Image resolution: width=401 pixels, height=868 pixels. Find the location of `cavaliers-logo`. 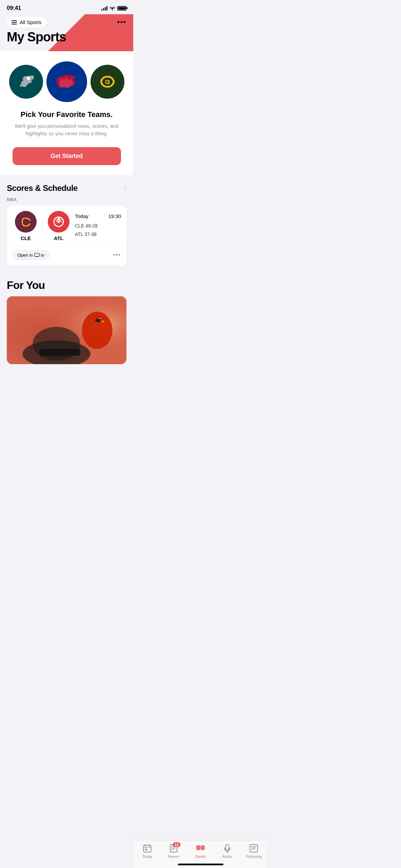

cavaliers-logo is located at coordinates (26, 222).